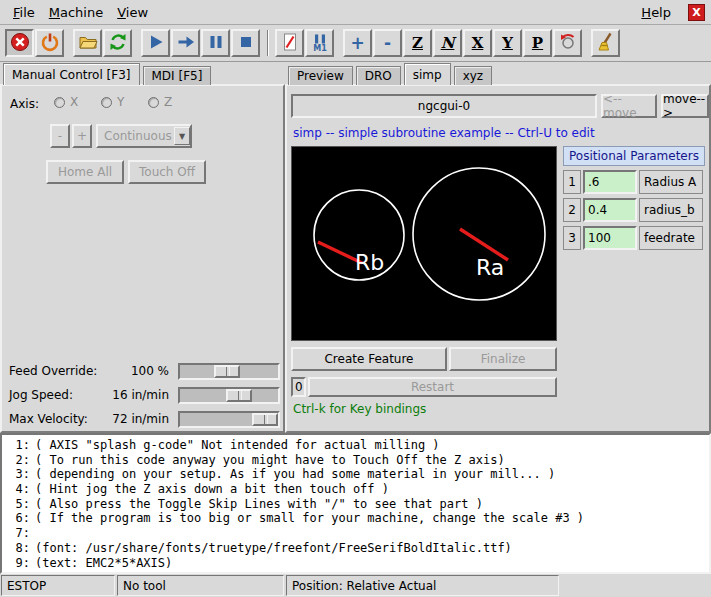 The image size is (711, 597). Describe the element at coordinates (290, 43) in the screenshot. I see `skip-lines-button` at that location.